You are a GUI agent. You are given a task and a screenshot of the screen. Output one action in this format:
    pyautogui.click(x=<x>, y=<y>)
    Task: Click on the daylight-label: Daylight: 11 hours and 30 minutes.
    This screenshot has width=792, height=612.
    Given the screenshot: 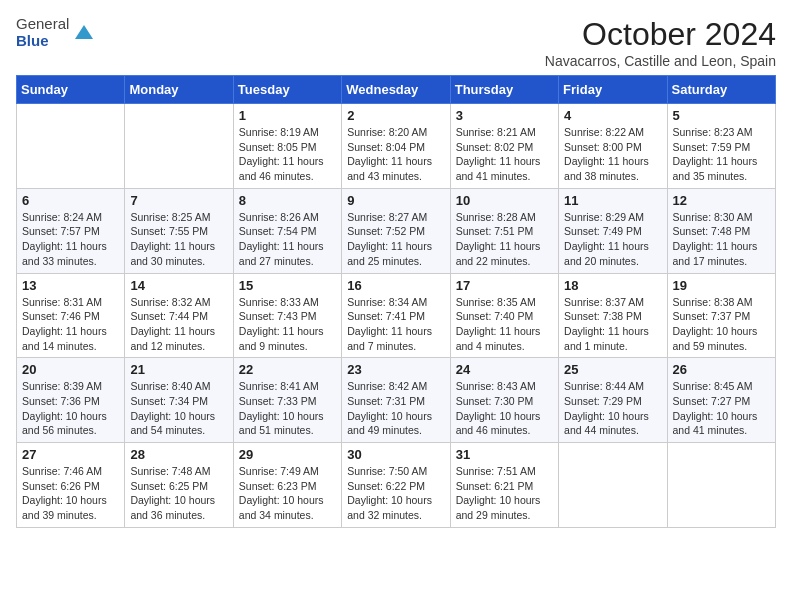 What is the action you would take?
    pyautogui.click(x=172, y=254)
    